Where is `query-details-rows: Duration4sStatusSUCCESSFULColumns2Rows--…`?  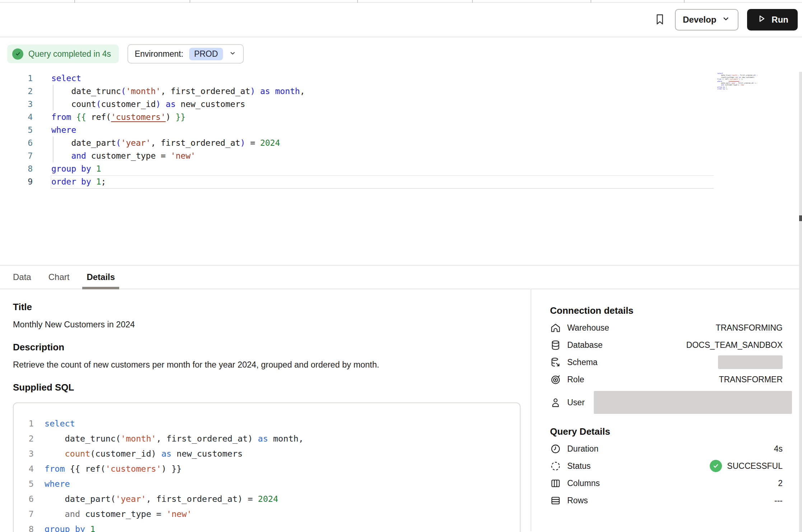 query-details-rows: Duration4sStatusSUCCESSFULColumns2Rows--… is located at coordinates (666, 475).